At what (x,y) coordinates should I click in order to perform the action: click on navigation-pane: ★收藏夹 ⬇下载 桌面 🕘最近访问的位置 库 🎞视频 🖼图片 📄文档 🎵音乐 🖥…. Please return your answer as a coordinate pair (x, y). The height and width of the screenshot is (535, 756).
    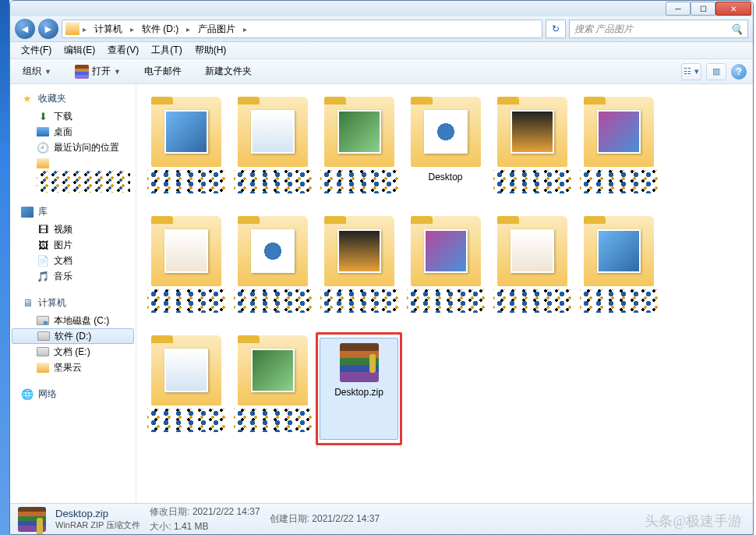
    Looking at the image, I should click on (73, 293).